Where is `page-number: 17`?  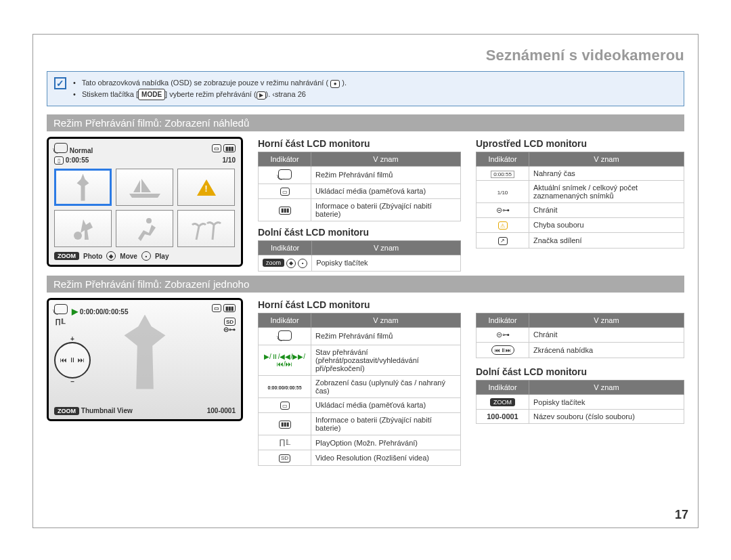
page-number: 17 is located at coordinates (682, 515).